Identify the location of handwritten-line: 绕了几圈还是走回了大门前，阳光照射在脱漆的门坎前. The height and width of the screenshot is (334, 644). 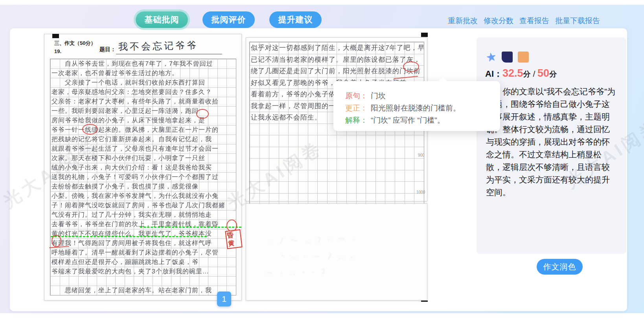
(337, 71).